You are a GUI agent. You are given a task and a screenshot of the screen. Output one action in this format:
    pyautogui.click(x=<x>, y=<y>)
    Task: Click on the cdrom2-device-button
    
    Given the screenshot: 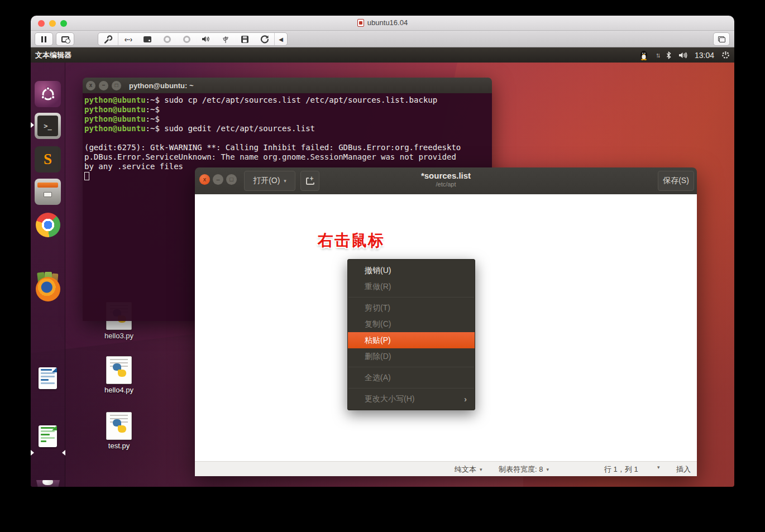 What is the action you would take?
    pyautogui.click(x=187, y=39)
    